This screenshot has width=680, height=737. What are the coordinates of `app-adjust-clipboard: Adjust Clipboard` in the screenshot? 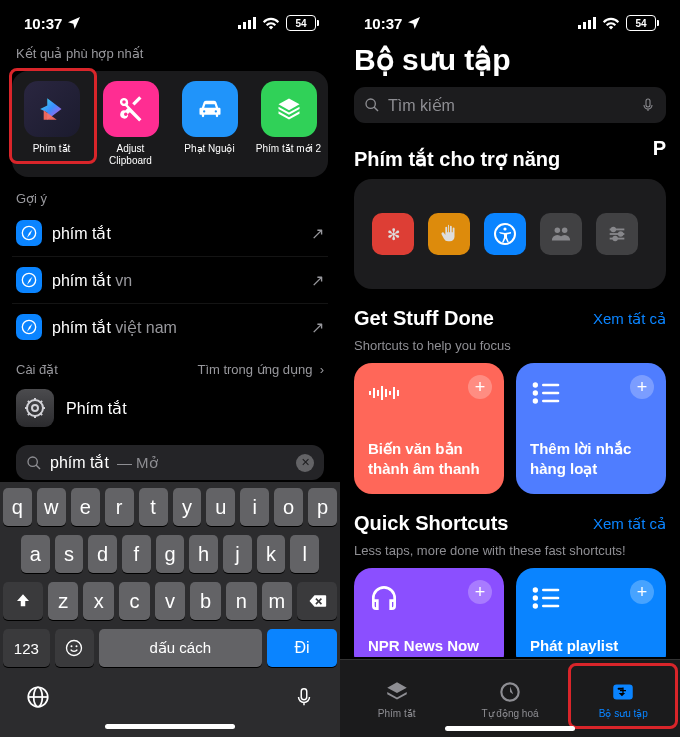 It's located at (130, 124).